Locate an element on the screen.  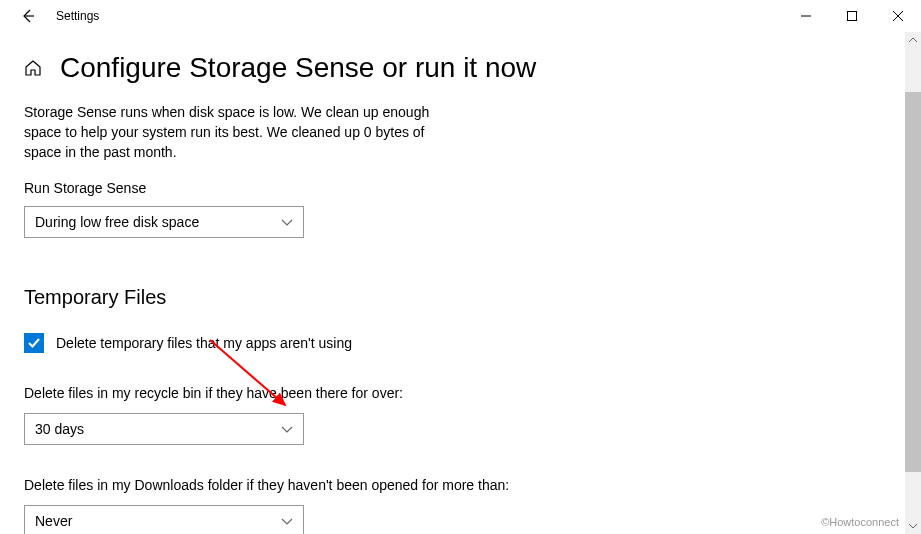
downloads-value: Never is located at coordinates (54, 521).